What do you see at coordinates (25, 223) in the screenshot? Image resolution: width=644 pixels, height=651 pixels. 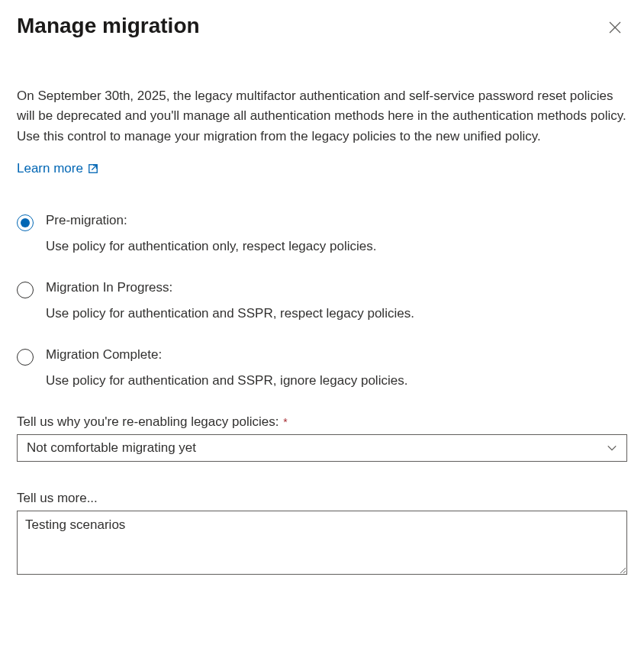 I see `radio-pre-migration` at bounding box center [25, 223].